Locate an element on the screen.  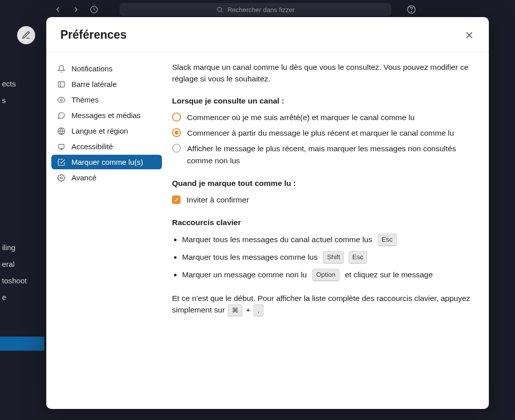
nav-forward-icon is located at coordinates (76, 10).